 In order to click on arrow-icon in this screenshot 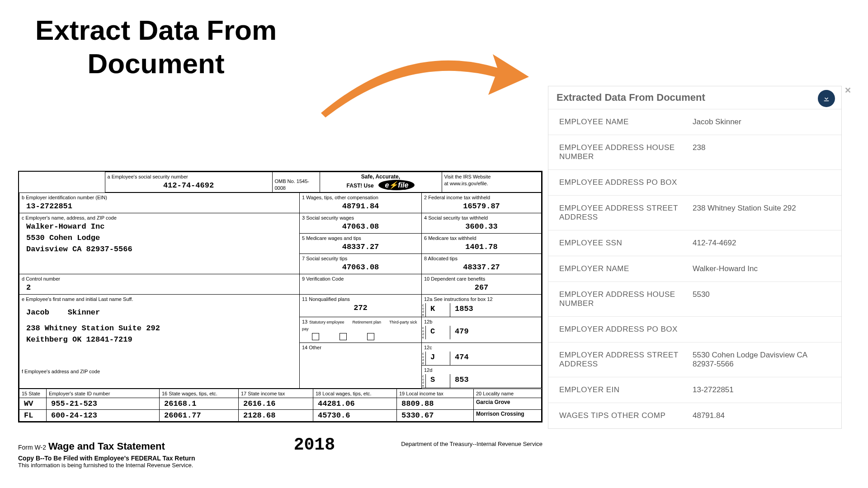, I will do `click(425, 77)`.